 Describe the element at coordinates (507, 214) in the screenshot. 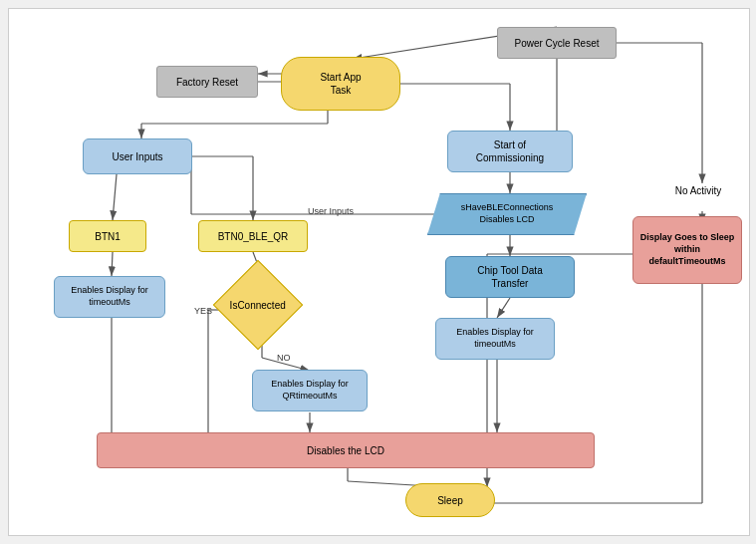

I see `shave-ble-node: sHaveBLEConnections Disables LCD` at that location.